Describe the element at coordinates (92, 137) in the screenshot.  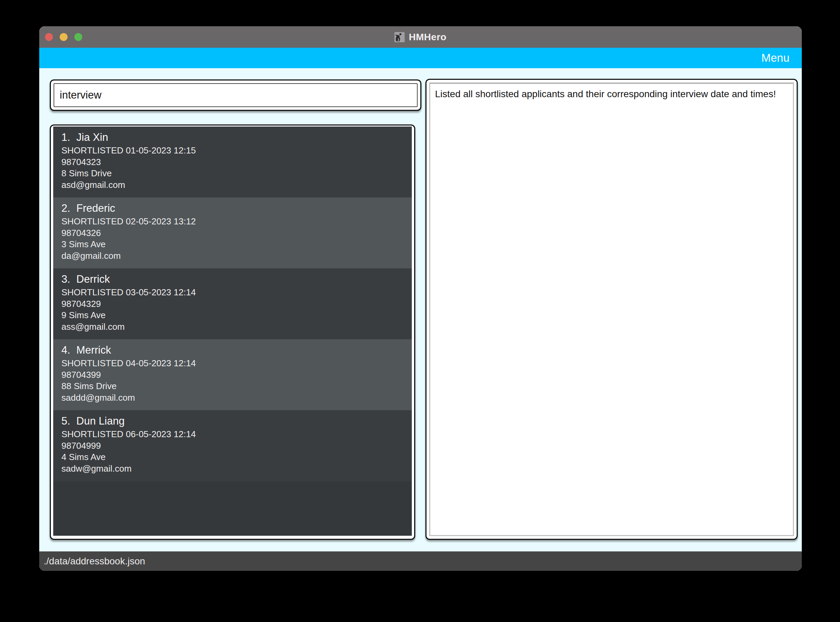
I see `applicant-name: Jia Xin` at that location.